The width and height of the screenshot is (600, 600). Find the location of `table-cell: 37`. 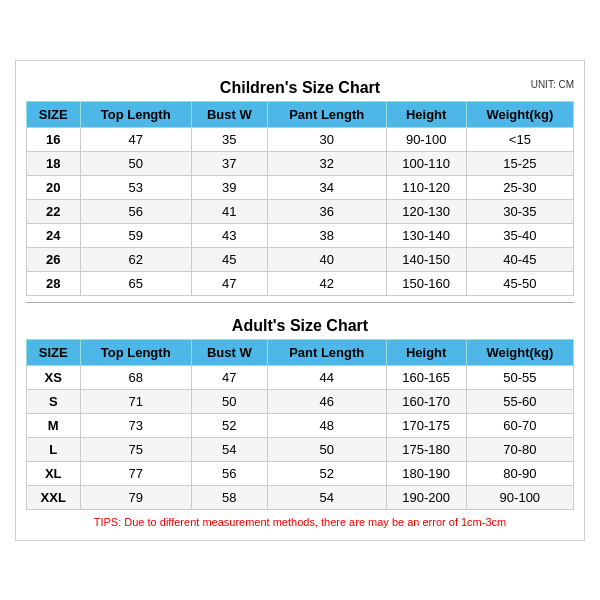

table-cell: 37 is located at coordinates (229, 163).